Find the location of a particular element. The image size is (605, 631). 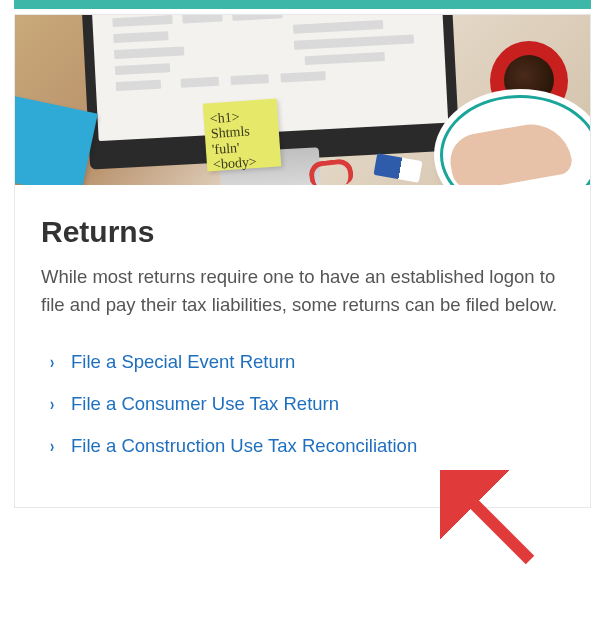

link-label: File a Construction Use Tax Reconciliati… is located at coordinates (244, 446).